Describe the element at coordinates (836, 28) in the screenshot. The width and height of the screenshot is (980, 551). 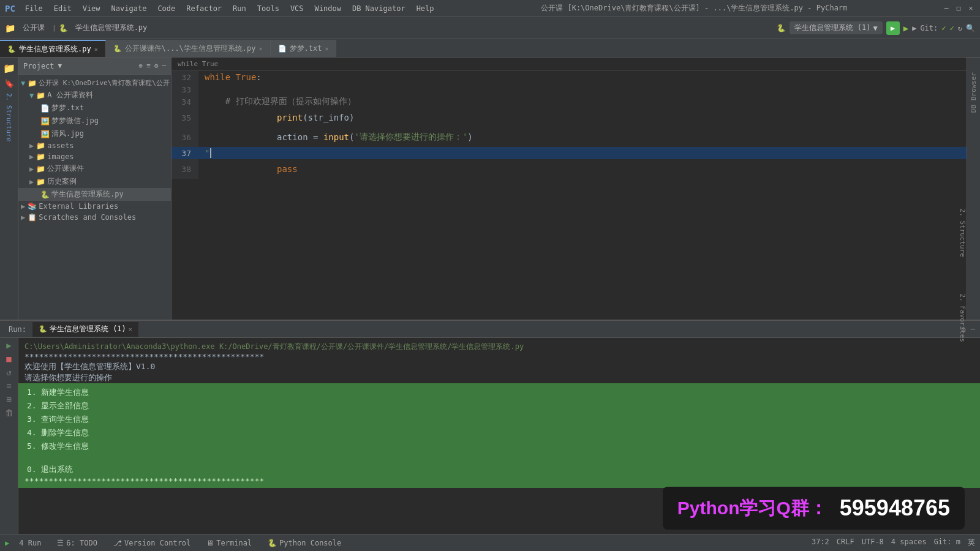
I see `run-config: 学生信息管理系统 (1) ▼` at that location.